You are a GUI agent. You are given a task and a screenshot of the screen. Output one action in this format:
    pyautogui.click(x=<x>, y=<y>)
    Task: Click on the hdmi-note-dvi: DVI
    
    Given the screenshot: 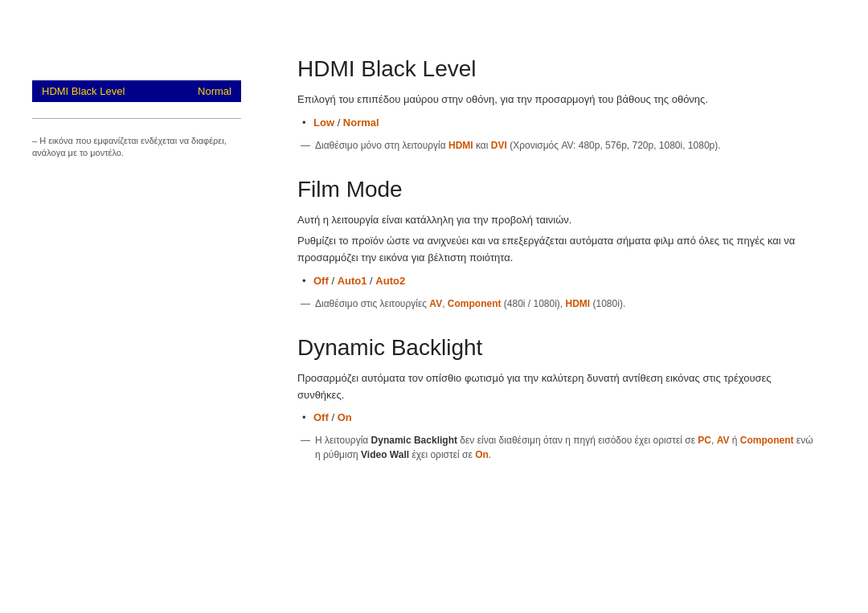 What is the action you would take?
    pyautogui.click(x=499, y=145)
    